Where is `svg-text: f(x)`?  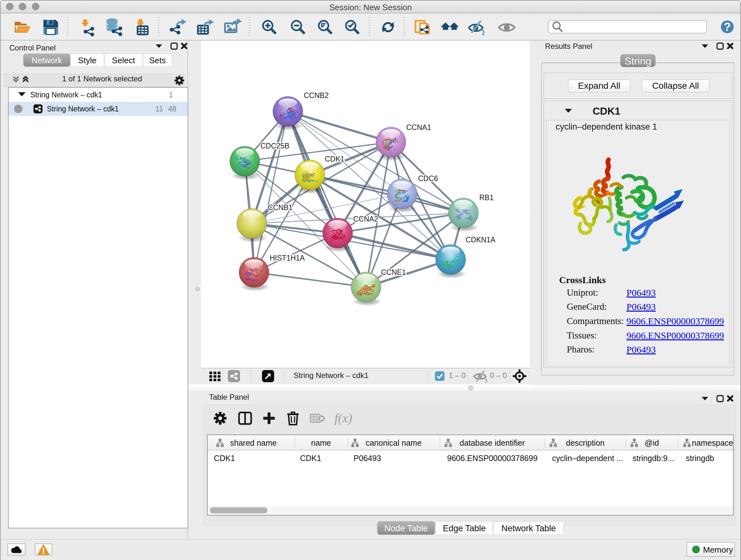 svg-text: f(x) is located at coordinates (343, 418).